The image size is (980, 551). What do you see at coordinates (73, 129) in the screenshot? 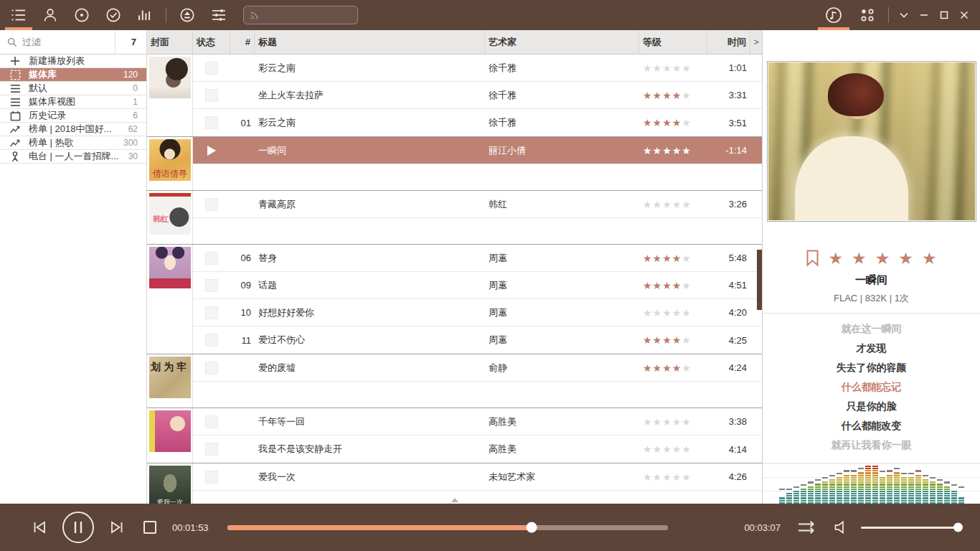
I see `sidebar-item: 榜单 | 2018中国好...62` at bounding box center [73, 129].